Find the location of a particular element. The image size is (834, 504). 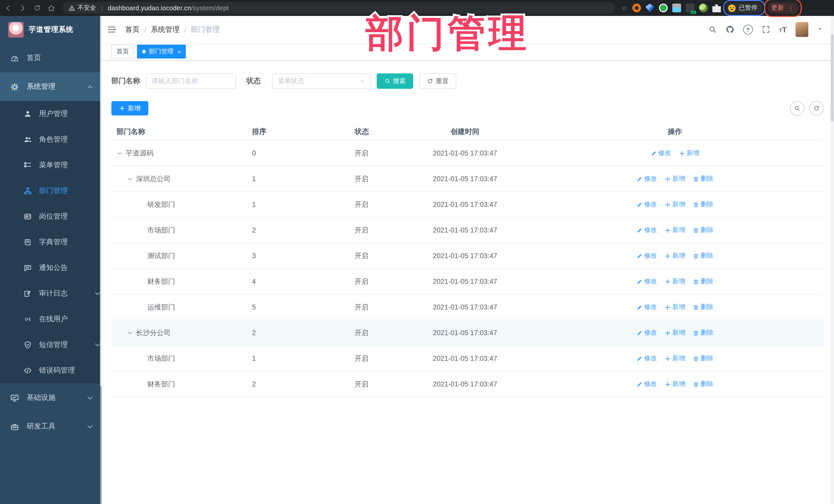

sidebar-item-label: 基础设施 is located at coordinates (52, 398).